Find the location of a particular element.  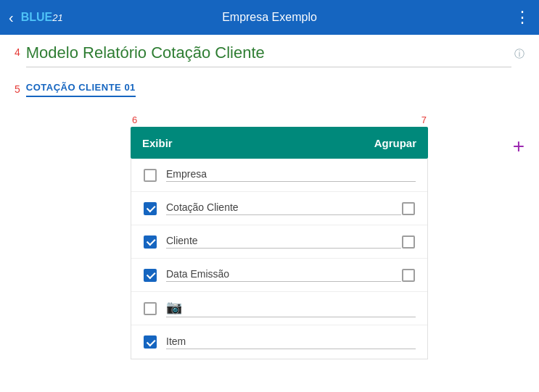

app-logo: BLUE21 is located at coordinates (42, 17).